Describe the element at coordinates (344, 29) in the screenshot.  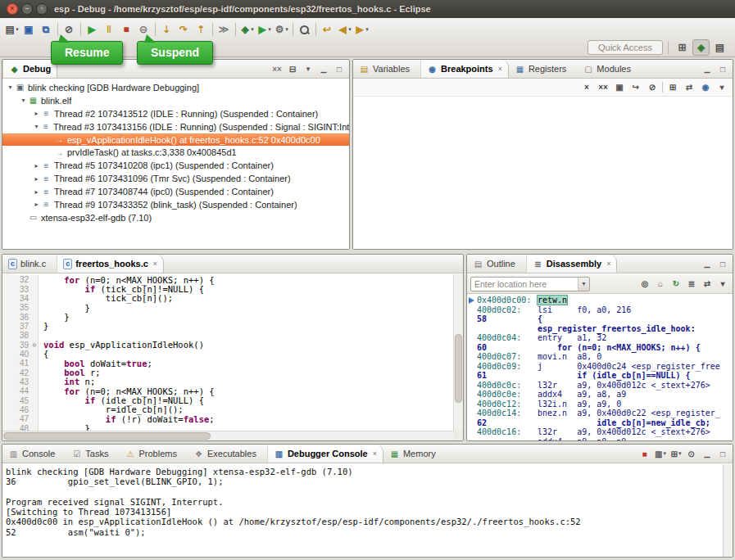
I see `back-button: ◀▾` at that location.